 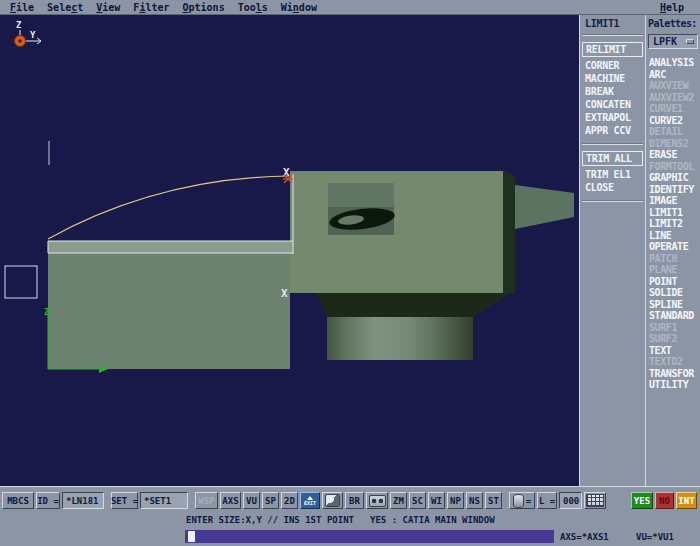 What do you see at coordinates (595, 500) in the screenshot?
I see `keyboard-icon-button` at bounding box center [595, 500].